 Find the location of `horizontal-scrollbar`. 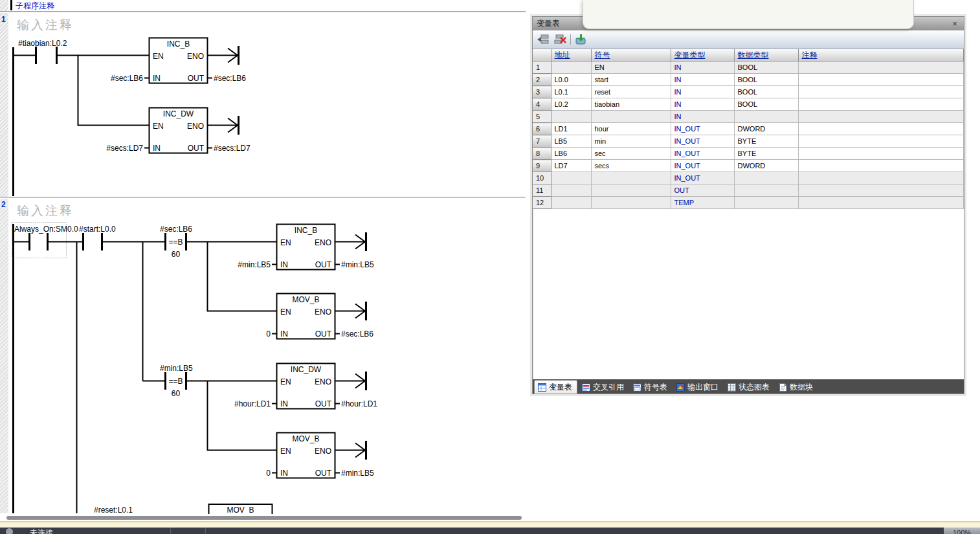

horizontal-scrollbar is located at coordinates (264, 518).